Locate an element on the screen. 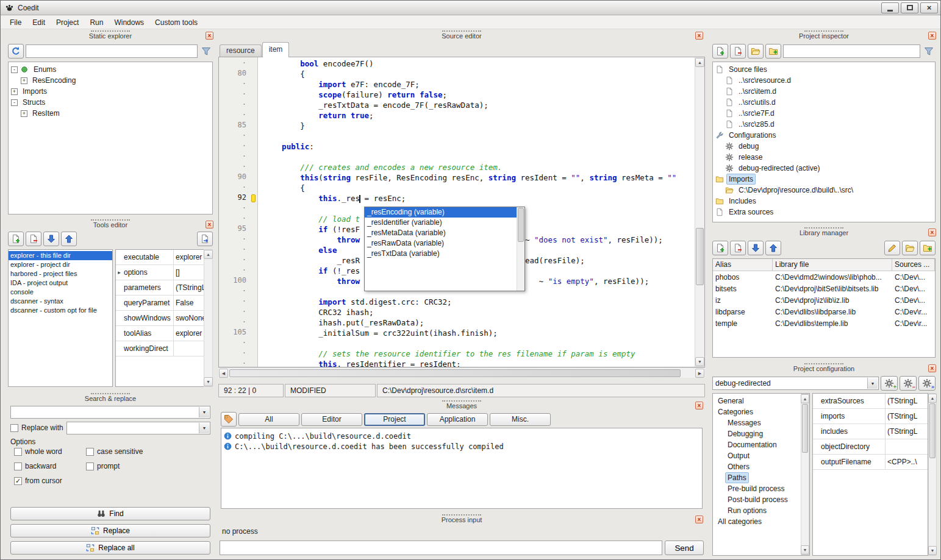 This screenshot has height=560, width=941. column-alias: Alias is located at coordinates (743, 265).